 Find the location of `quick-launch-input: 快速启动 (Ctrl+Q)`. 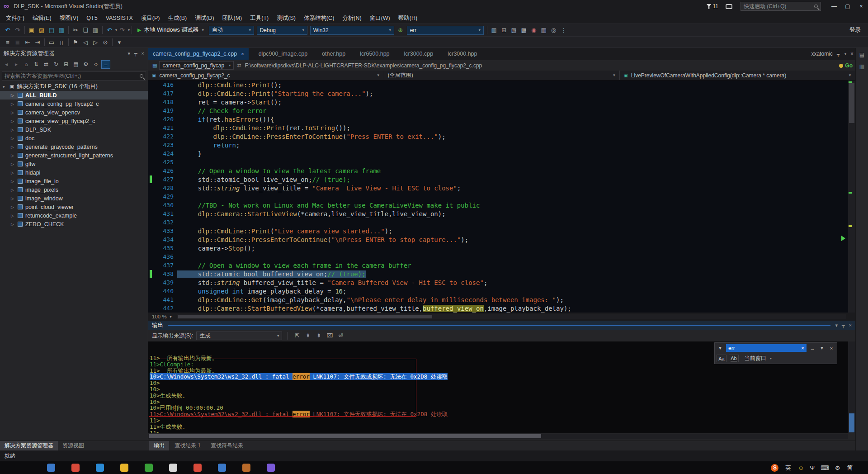

quick-launch-input: 快速启动 (Ctrl+Q) is located at coordinates (781, 6).